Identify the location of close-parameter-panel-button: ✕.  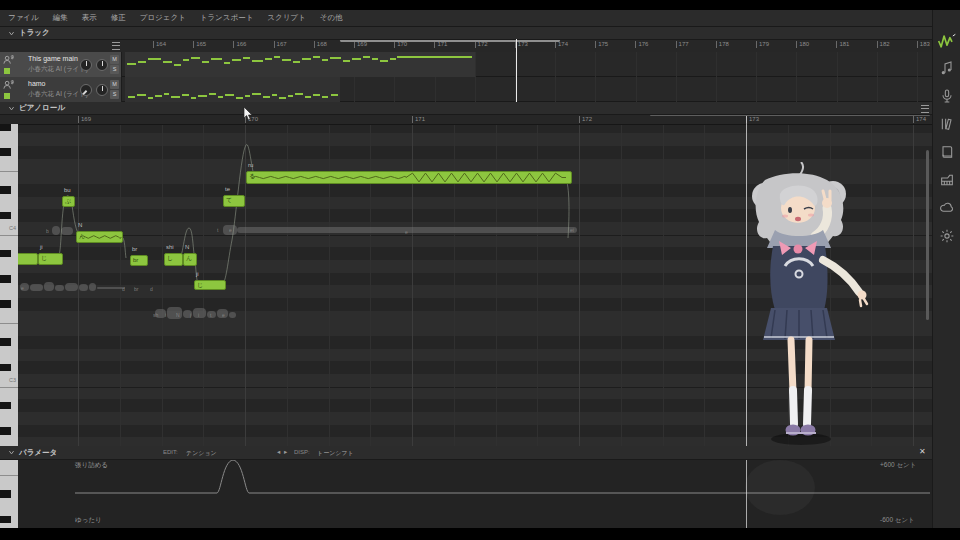
(922, 452).